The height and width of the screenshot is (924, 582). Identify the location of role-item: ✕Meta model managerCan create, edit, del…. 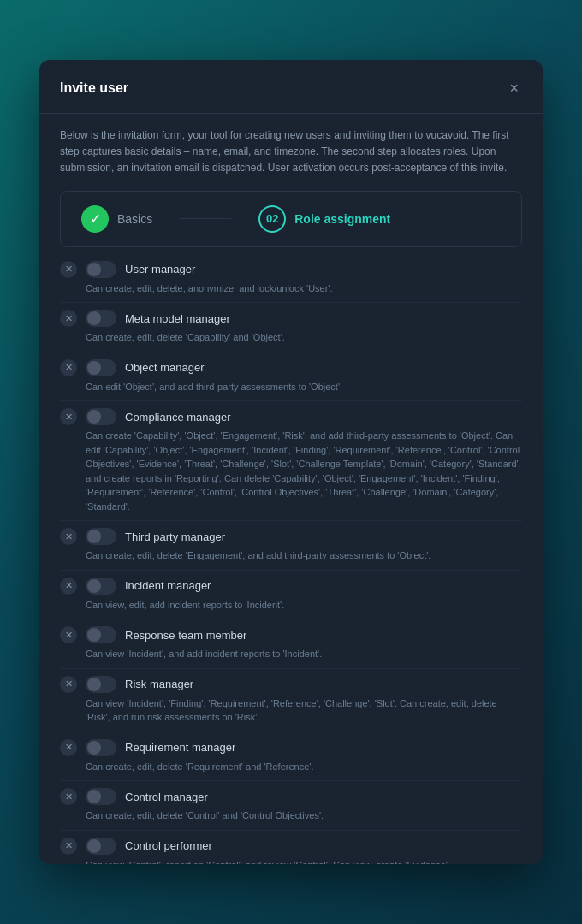
(291, 331).